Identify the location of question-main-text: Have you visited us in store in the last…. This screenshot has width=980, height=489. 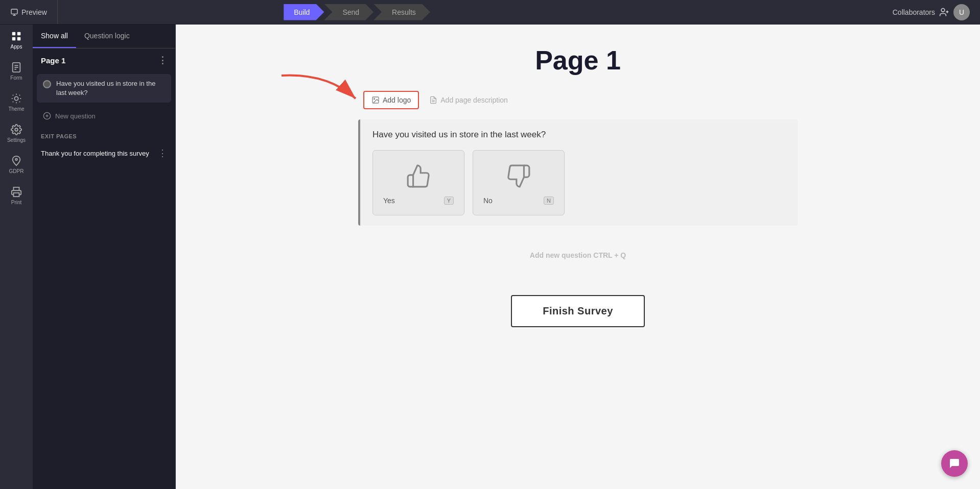
(579, 135).